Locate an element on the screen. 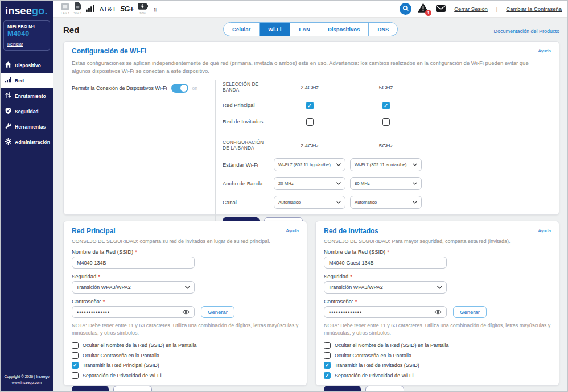 This screenshot has height=392, width=568. alerts-button: 1 is located at coordinates (423, 9).